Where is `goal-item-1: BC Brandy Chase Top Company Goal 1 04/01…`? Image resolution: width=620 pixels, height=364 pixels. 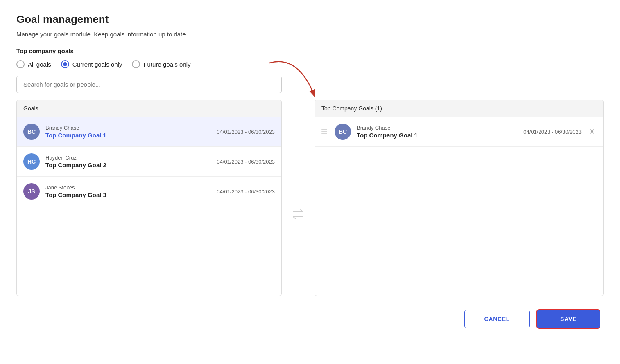 goal-item-1: BC Brandy Chase Top Company Goal 1 04/01… is located at coordinates (149, 132).